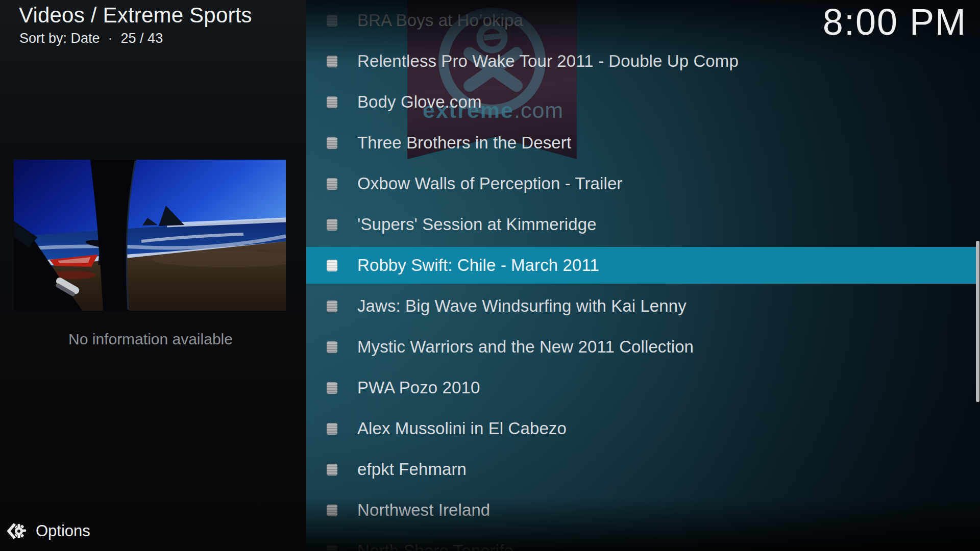 The width and height of the screenshot is (980, 551). Describe the element at coordinates (435, 546) in the screenshot. I see `list-item-label: North Shore Tenerife` at that location.